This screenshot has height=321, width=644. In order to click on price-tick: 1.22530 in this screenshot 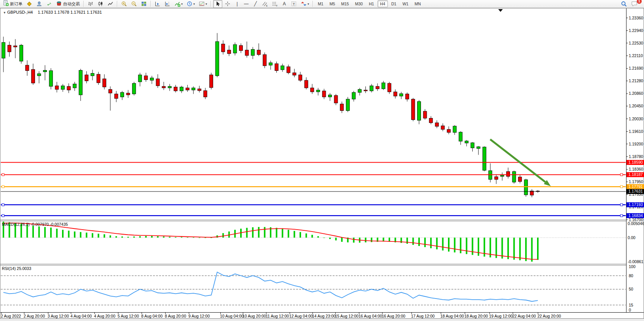, I will do `click(636, 43)`.